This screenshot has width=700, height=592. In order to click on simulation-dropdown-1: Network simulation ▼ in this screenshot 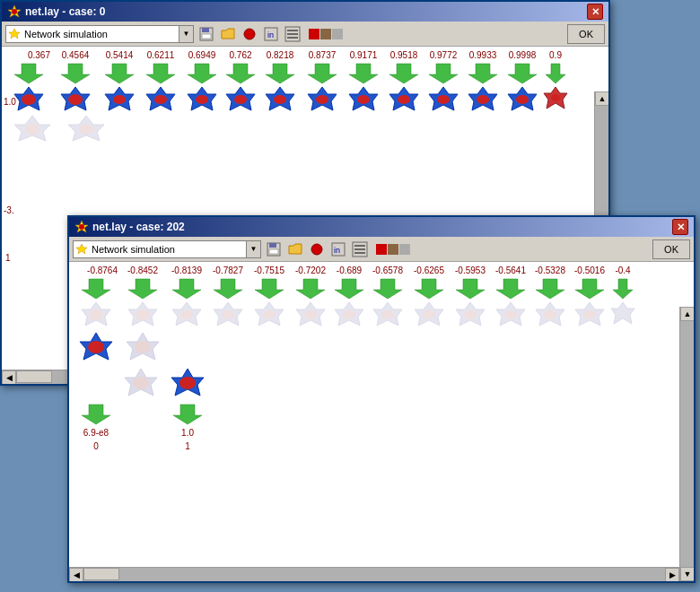, I will do `click(100, 34)`.